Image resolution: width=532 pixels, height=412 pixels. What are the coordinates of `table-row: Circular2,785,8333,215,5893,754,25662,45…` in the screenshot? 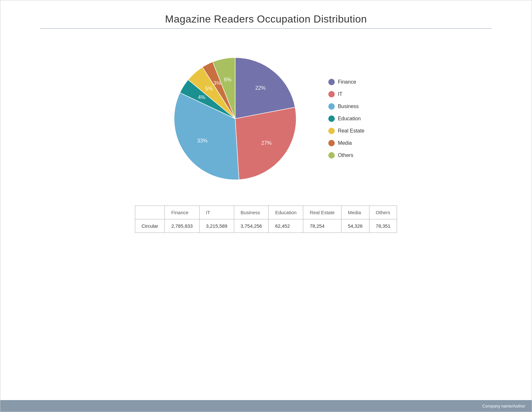 It's located at (266, 226).